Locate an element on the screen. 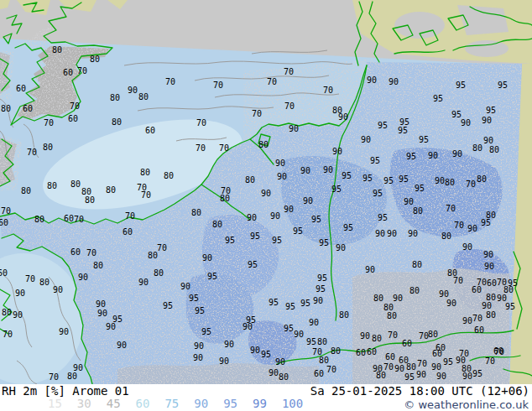  scale-value: 15 is located at coordinates (55, 404).